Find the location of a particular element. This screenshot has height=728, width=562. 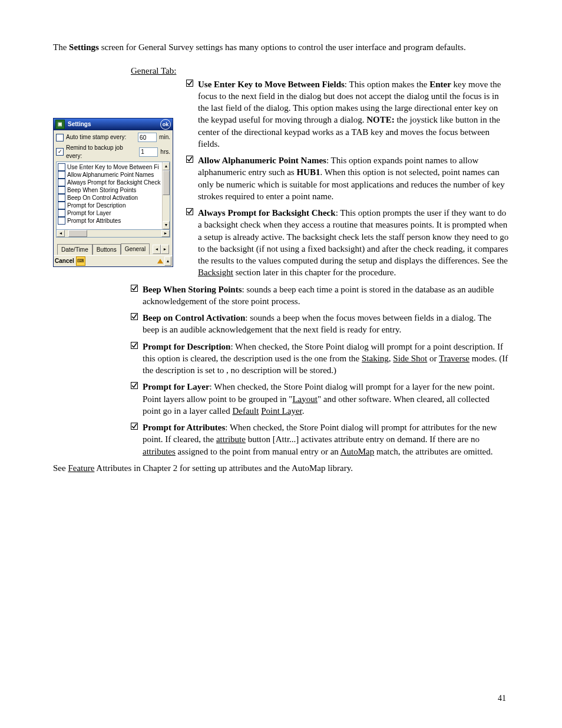

remind-backup-value is located at coordinates (148, 152).